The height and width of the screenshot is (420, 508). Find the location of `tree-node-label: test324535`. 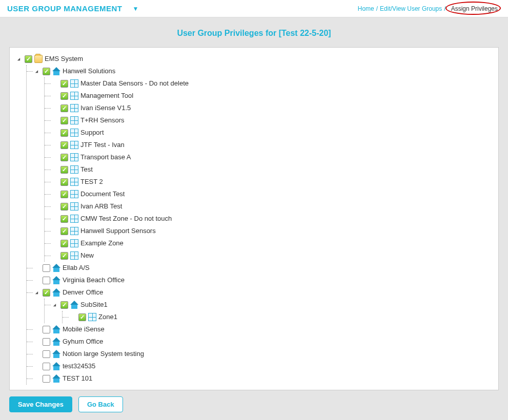

tree-node-label: test324535 is located at coordinates (79, 366).